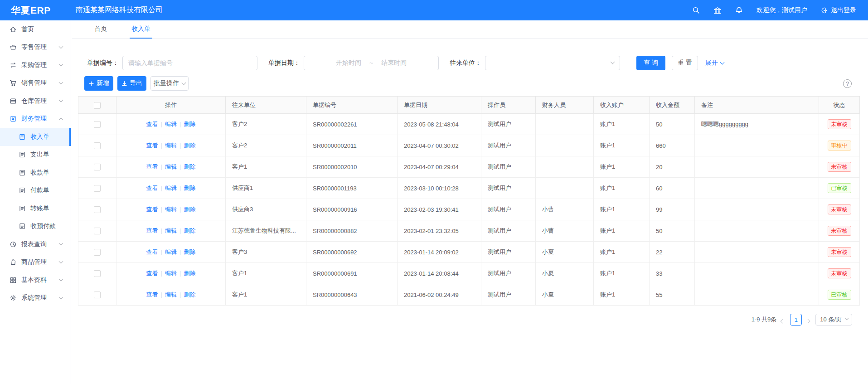 The height and width of the screenshot is (384, 868). I want to click on help-icon: ?, so click(848, 83).